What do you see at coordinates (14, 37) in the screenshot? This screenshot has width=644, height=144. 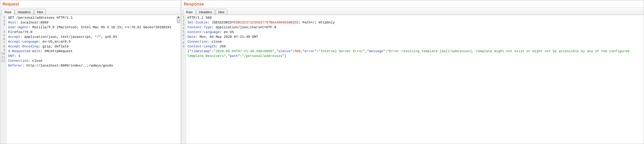 I see `http-header-name: Accept` at bounding box center [14, 37].